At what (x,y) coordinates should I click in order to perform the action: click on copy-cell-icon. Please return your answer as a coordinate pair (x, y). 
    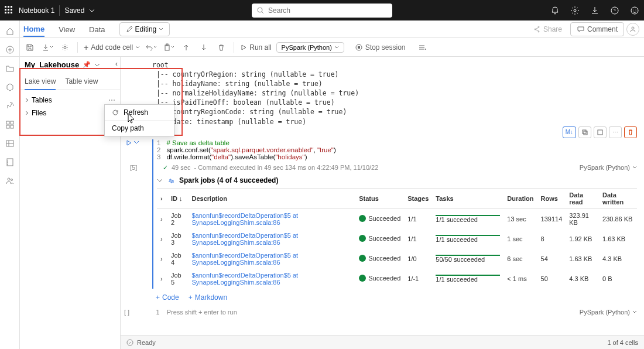
    Looking at the image, I should click on (585, 132).